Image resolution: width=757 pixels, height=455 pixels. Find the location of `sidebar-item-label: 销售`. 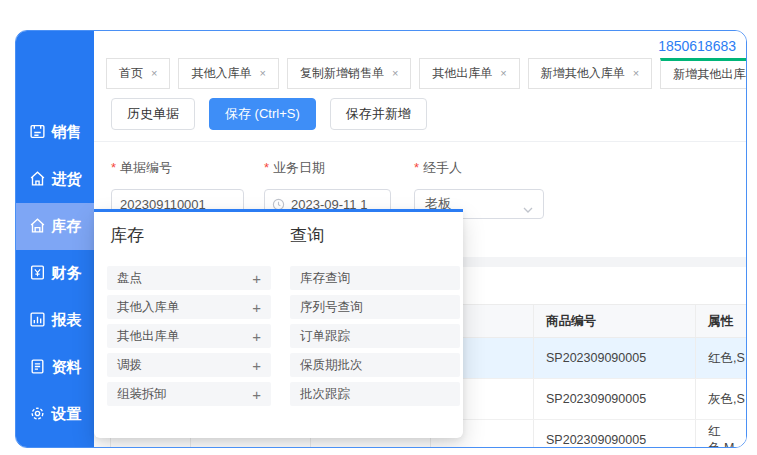

sidebar-item-label: 销售 is located at coordinates (67, 132).